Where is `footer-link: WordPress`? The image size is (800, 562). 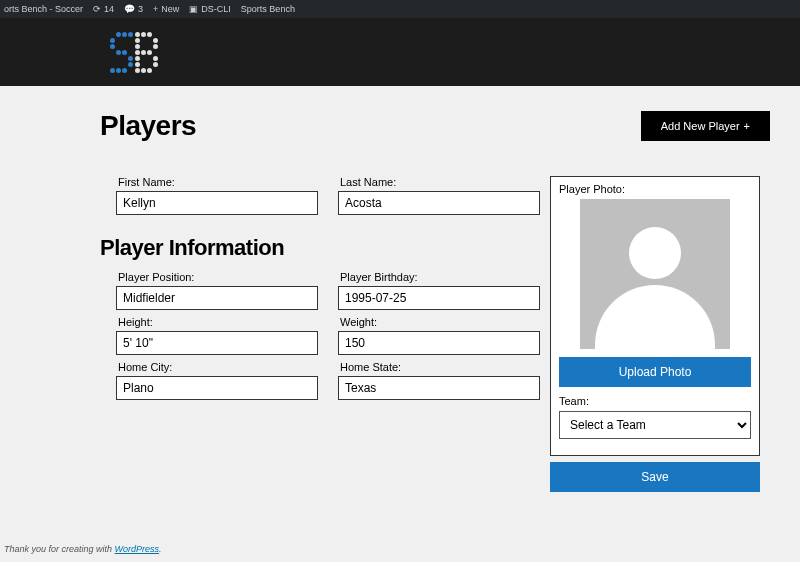 footer-link: WordPress is located at coordinates (138, 549).